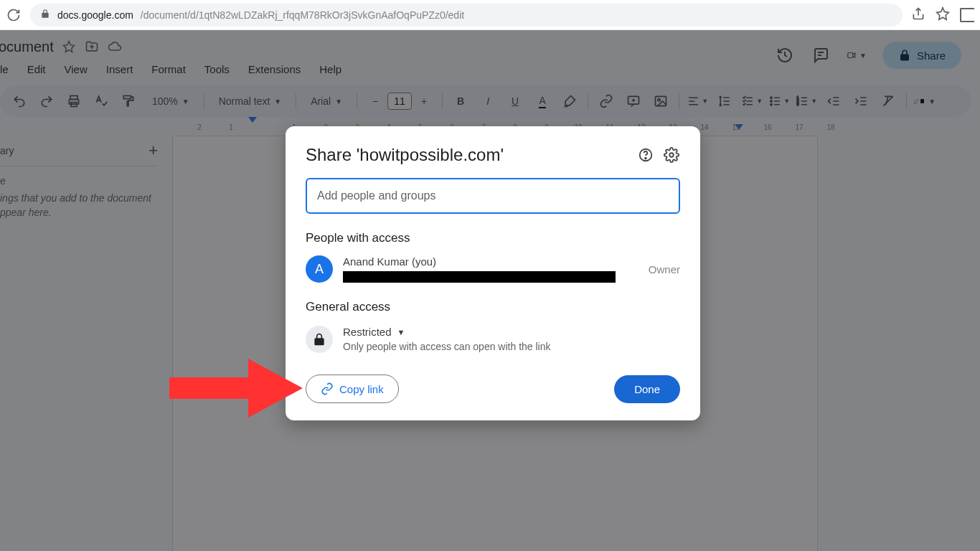 The width and height of the screenshot is (980, 551). I want to click on done-button: Done, so click(647, 389).